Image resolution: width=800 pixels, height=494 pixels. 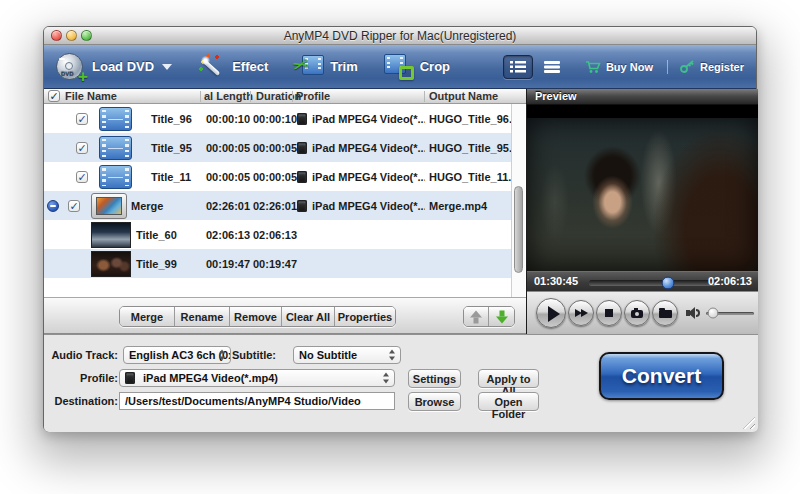 I want to click on total-length: 02:26:01, so click(x=229, y=206).